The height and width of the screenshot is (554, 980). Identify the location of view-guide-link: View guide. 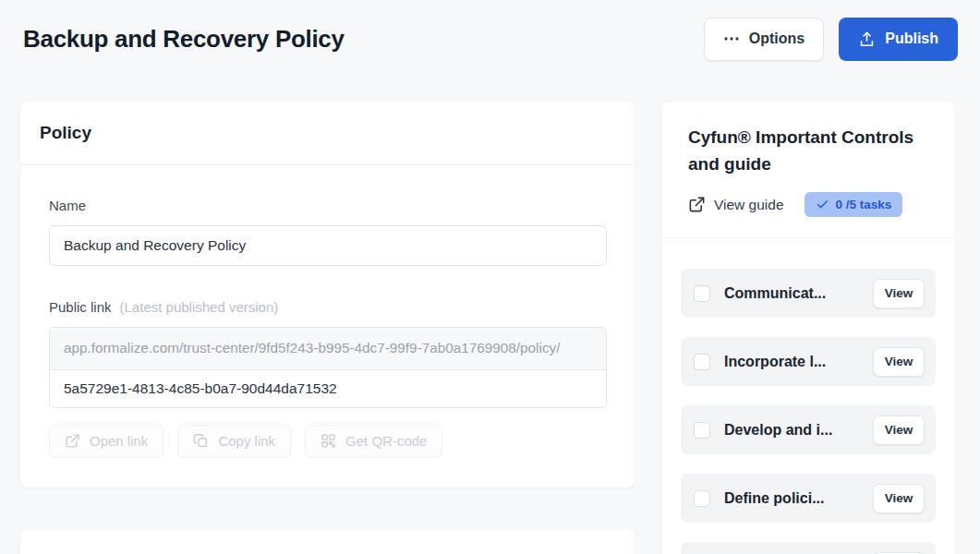
(736, 205).